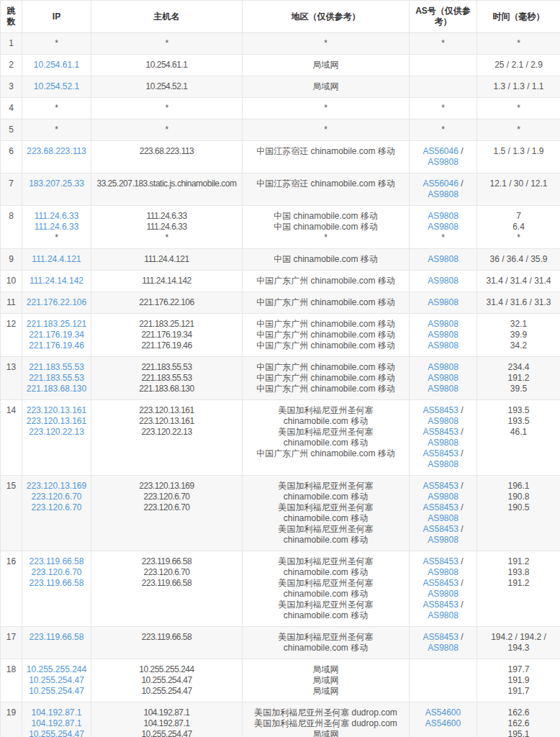 This screenshot has height=737, width=560. I want to click on asn-cell: AS56046 / AS9808, so click(443, 190).